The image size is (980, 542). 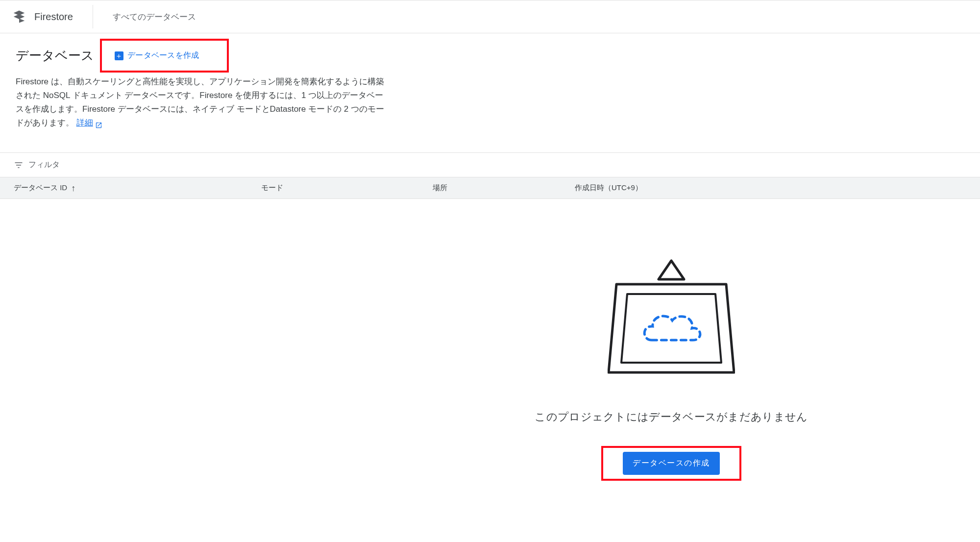 I want to click on product-section: Firestore, so click(x=52, y=17).